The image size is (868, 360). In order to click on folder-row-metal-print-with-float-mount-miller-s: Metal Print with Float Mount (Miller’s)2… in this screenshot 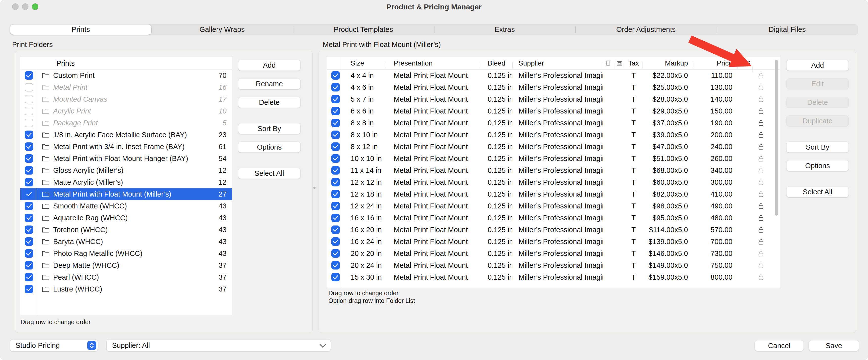, I will do `click(126, 194)`.